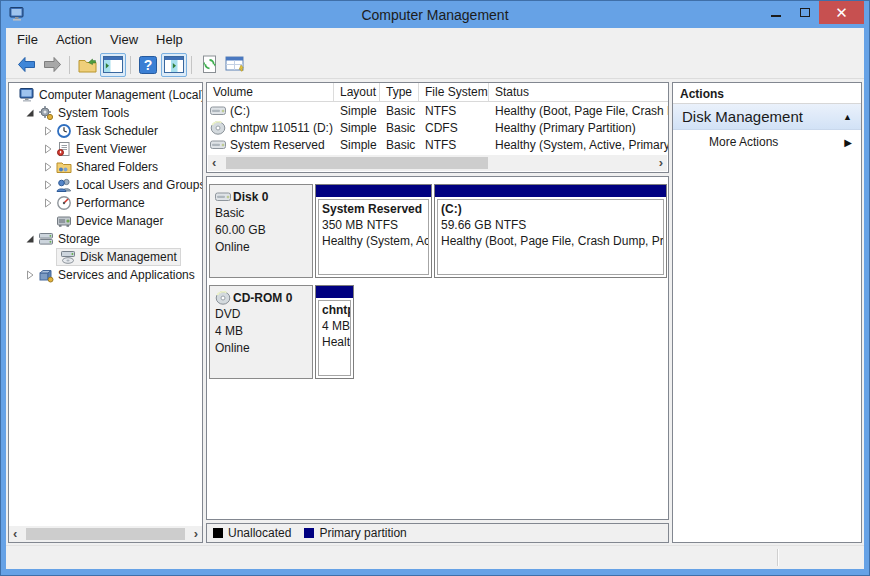 The height and width of the screenshot is (576, 870). Describe the element at coordinates (270, 145) in the screenshot. I see `volume-cell: System Reserved` at that location.